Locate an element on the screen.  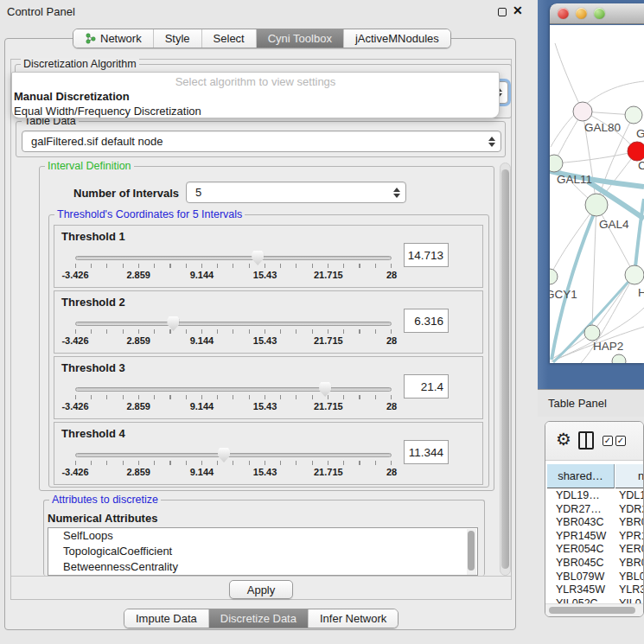
algorithm-dropdown-popup: Select algorithm to view settings Manual… is located at coordinates (256, 95).